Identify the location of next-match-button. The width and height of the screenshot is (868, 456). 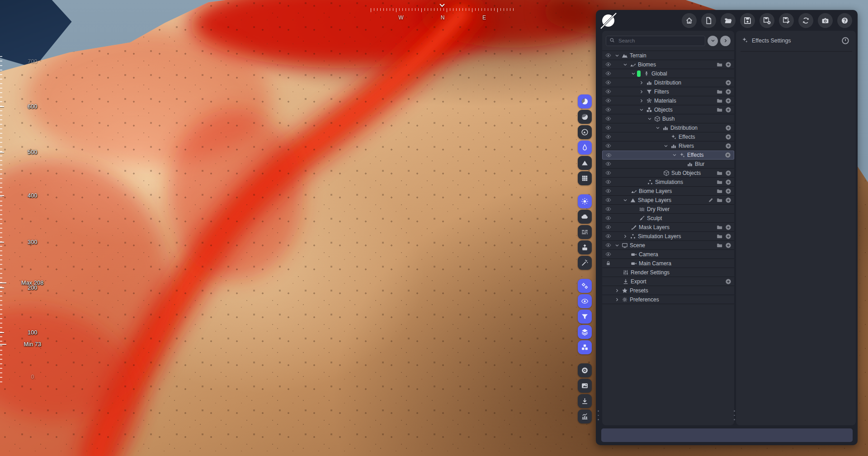
(725, 41).